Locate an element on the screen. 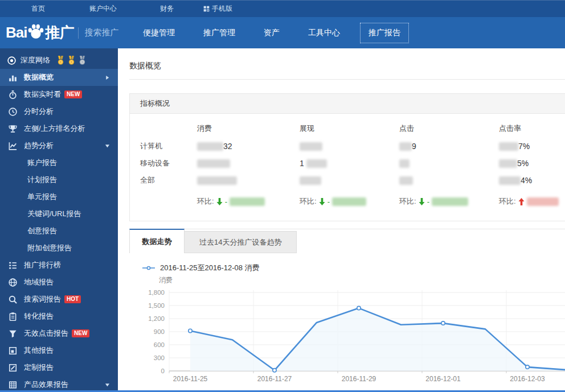 This screenshot has width=565, height=392. grid-icon is located at coordinates (13, 385).